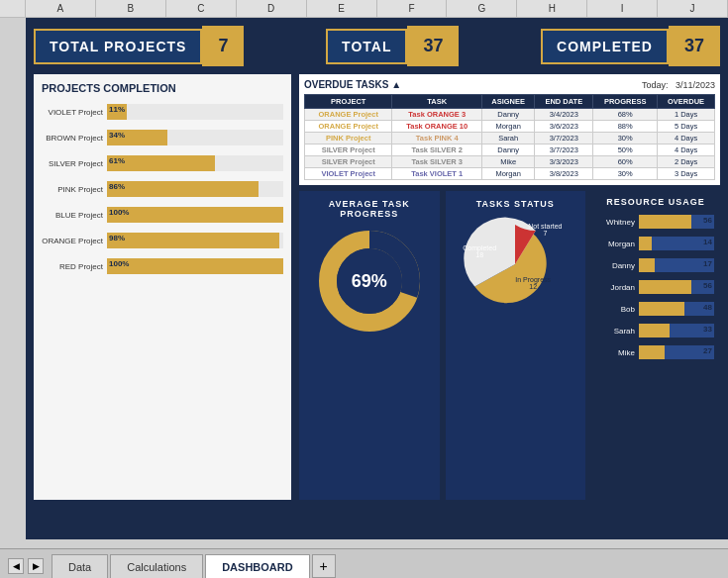 The width and height of the screenshot is (728, 578). Describe the element at coordinates (369, 281) in the screenshot. I see `donut-value: 69%` at that location.